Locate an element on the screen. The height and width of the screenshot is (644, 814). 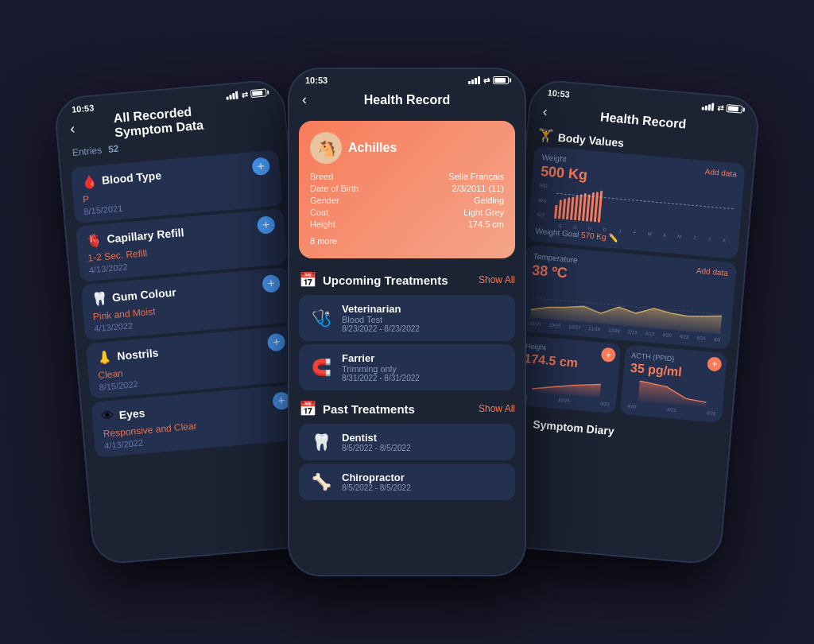
breed-value: Selle Français is located at coordinates (476, 177).